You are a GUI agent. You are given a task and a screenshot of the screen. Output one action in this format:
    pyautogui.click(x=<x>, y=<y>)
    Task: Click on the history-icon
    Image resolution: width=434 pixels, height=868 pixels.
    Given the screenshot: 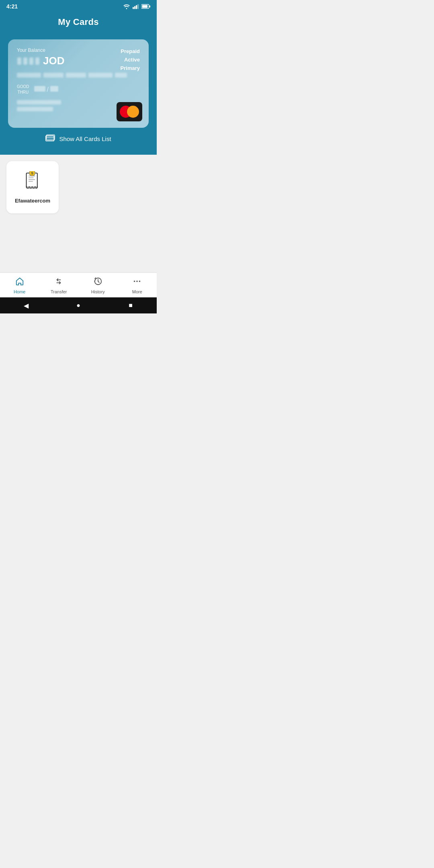 What is the action you would take?
    pyautogui.click(x=98, y=283)
    